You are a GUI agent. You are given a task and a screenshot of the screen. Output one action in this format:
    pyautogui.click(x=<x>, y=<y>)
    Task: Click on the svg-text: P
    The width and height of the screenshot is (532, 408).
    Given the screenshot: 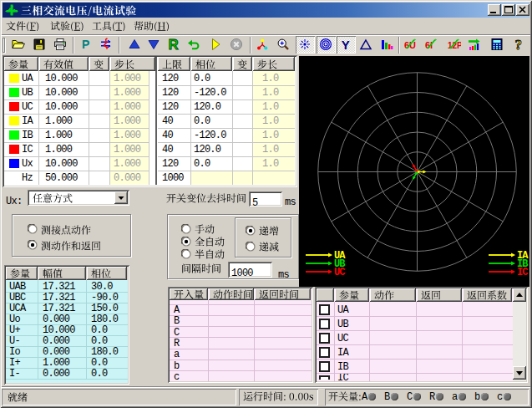 What is the action you would take?
    pyautogui.click(x=85, y=44)
    